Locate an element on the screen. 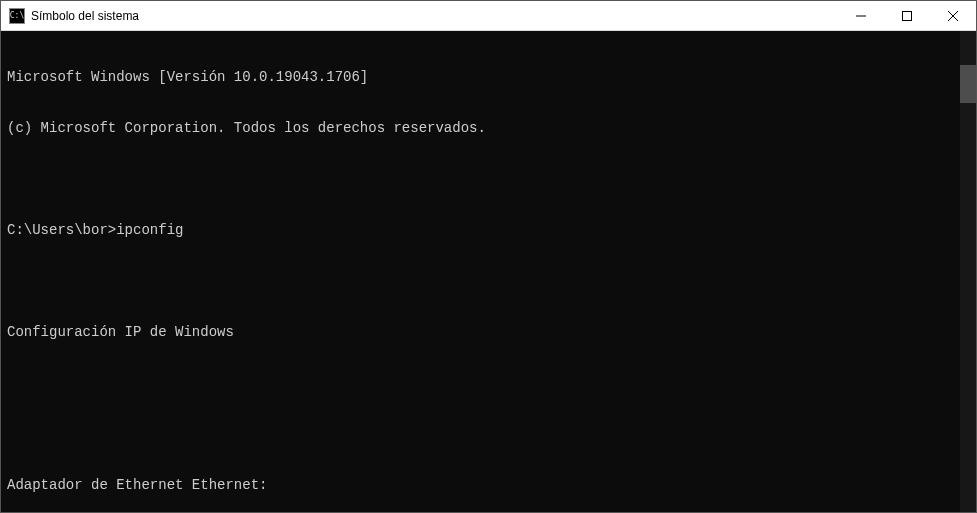 This screenshot has width=977, height=513. maximize-button is located at coordinates (907, 16).